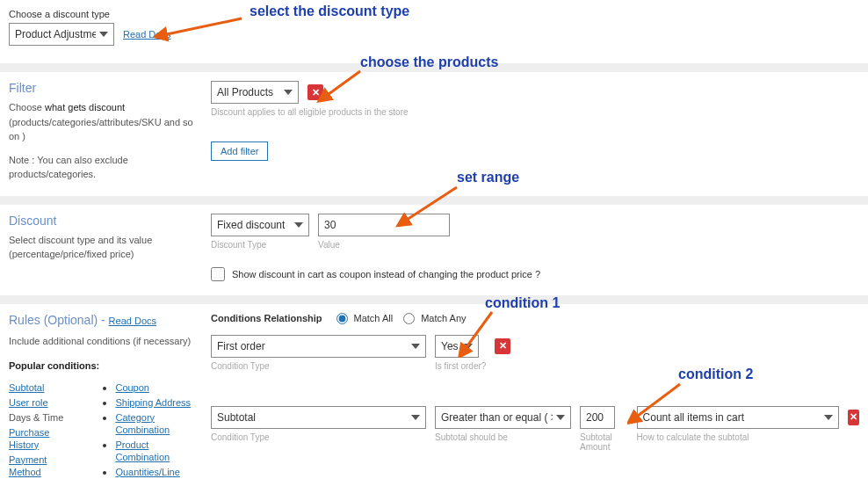 The height and width of the screenshot is (479, 868). Describe the element at coordinates (387, 274) in the screenshot. I see `show-as-coupon-label: Show discount in cart as coupon instead …` at that location.